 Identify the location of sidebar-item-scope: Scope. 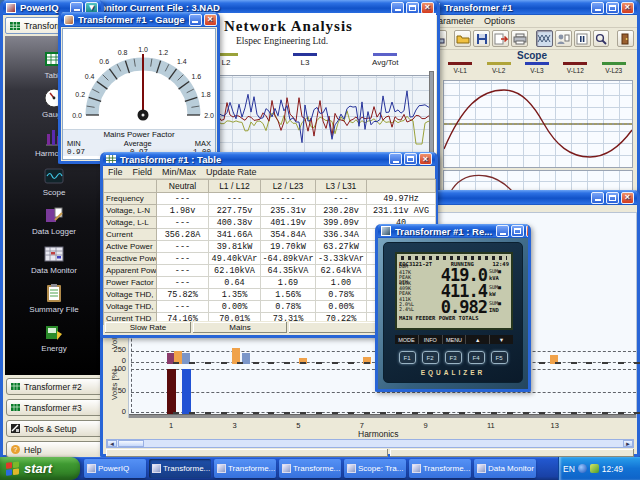
(54, 181).